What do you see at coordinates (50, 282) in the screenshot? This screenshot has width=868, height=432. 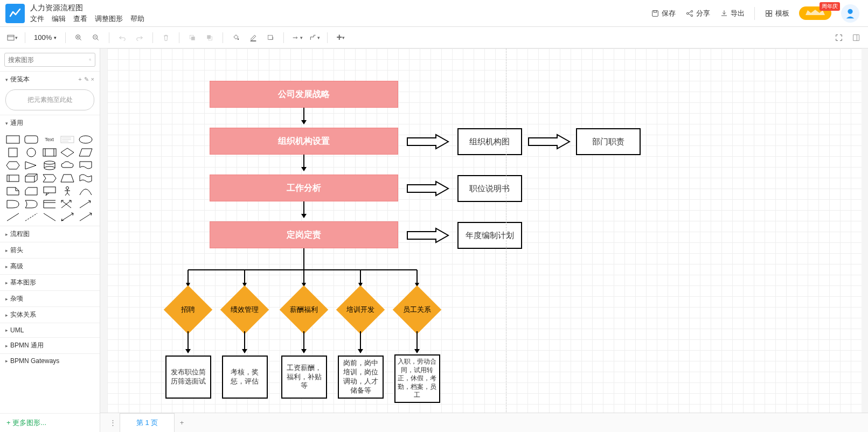 I see `category-basic: 基本图形` at bounding box center [50, 282].